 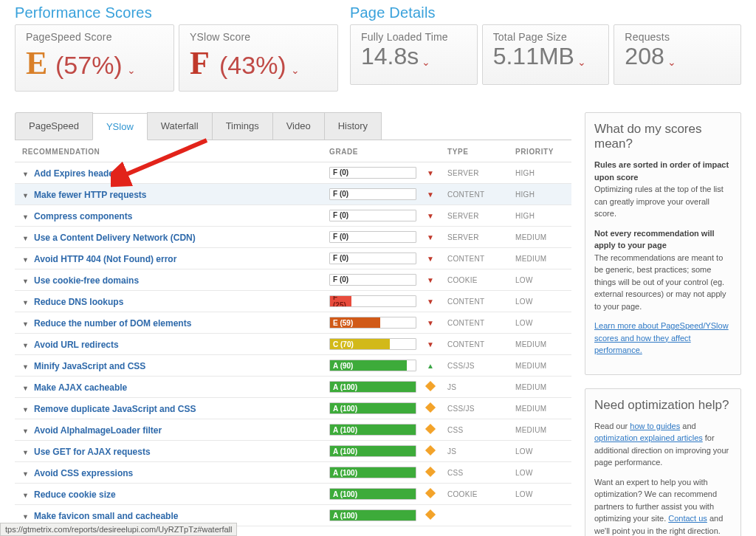 I want to click on recommendation-link: Make fewer HTTP requests, so click(x=90, y=195).